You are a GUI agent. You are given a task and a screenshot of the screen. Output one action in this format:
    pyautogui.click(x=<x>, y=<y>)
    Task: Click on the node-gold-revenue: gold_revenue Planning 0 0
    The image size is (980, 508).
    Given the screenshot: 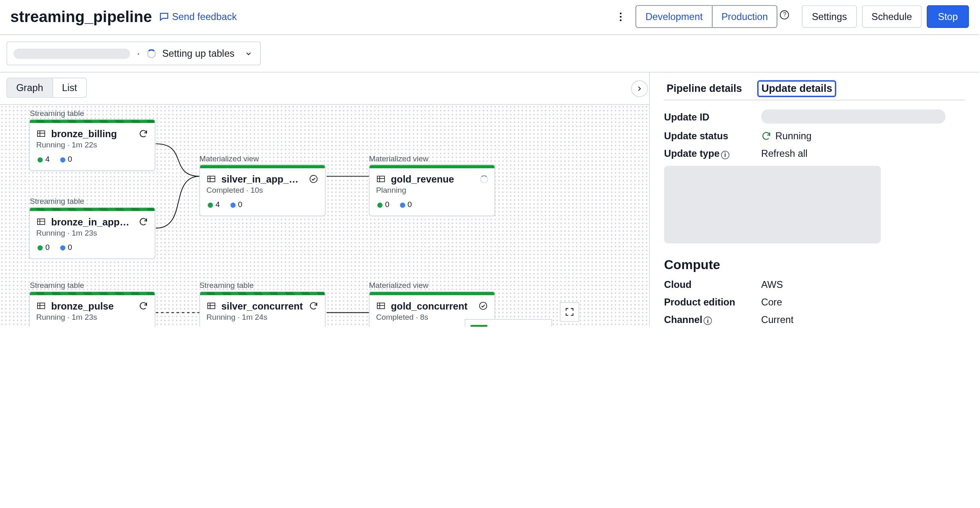 What is the action you would take?
    pyautogui.click(x=432, y=190)
    